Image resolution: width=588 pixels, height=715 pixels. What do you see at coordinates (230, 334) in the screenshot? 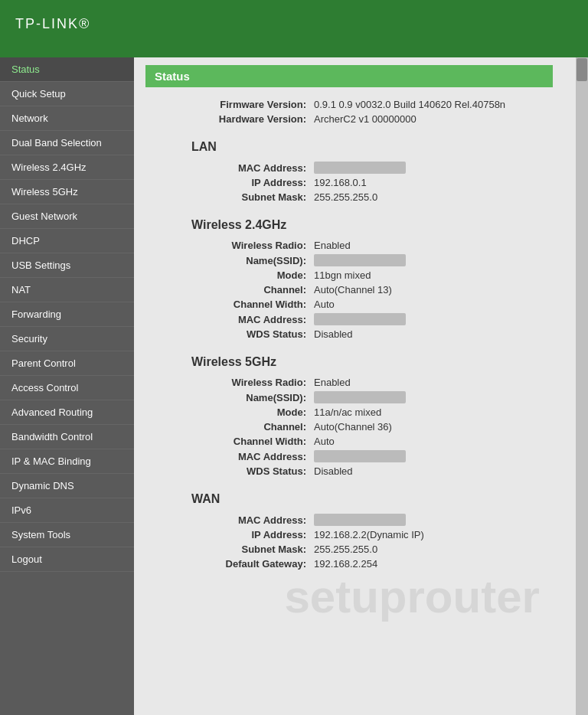
I see `w24-wds-label: WDS Status:` at bounding box center [230, 334].